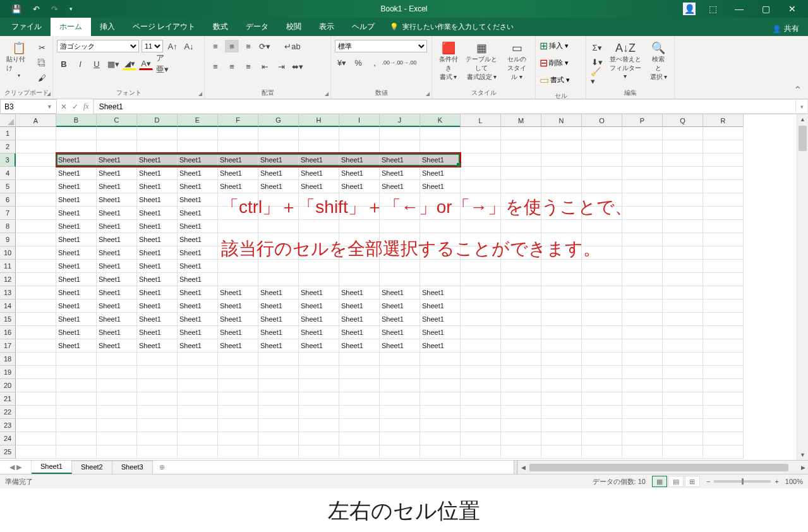  Describe the element at coordinates (198, 240) in the screenshot. I see `cell-E9: Sheet1` at that location.